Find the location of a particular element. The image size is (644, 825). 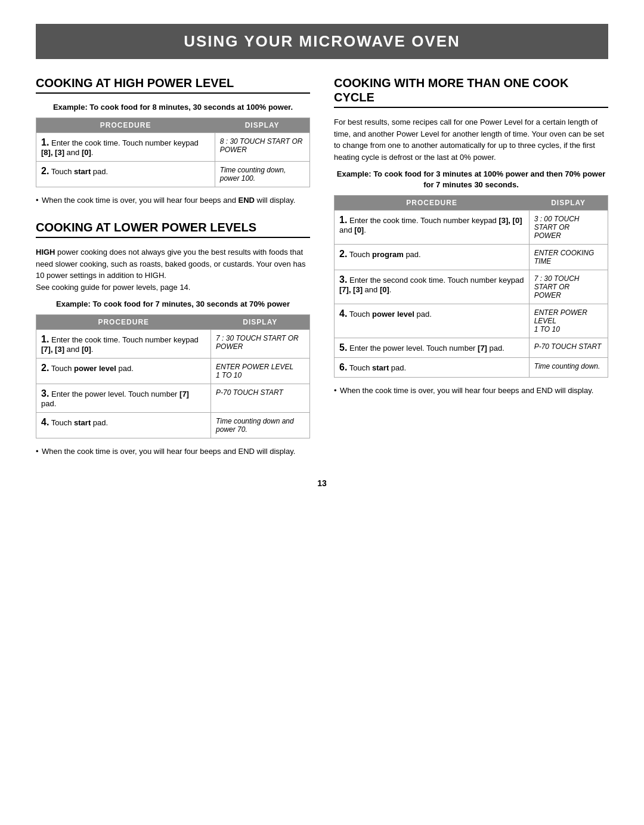

multi-cycle-body: For best results, some recipes call for … is located at coordinates (471, 140).